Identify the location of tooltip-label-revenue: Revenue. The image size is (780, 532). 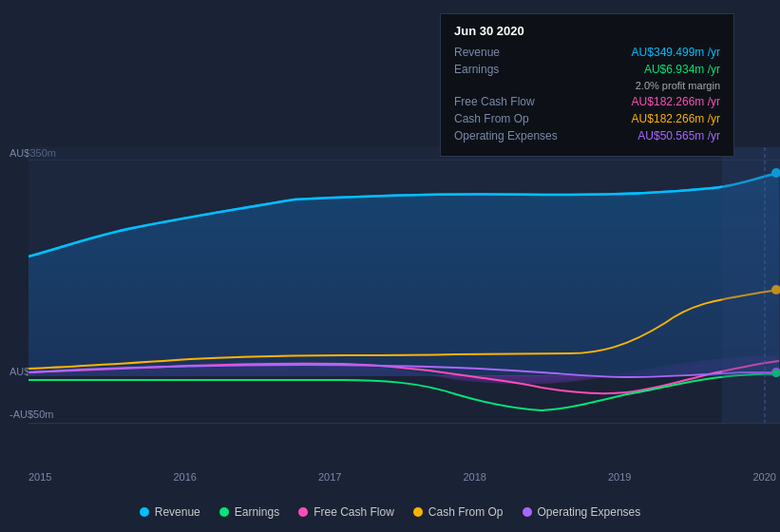
(511, 52).